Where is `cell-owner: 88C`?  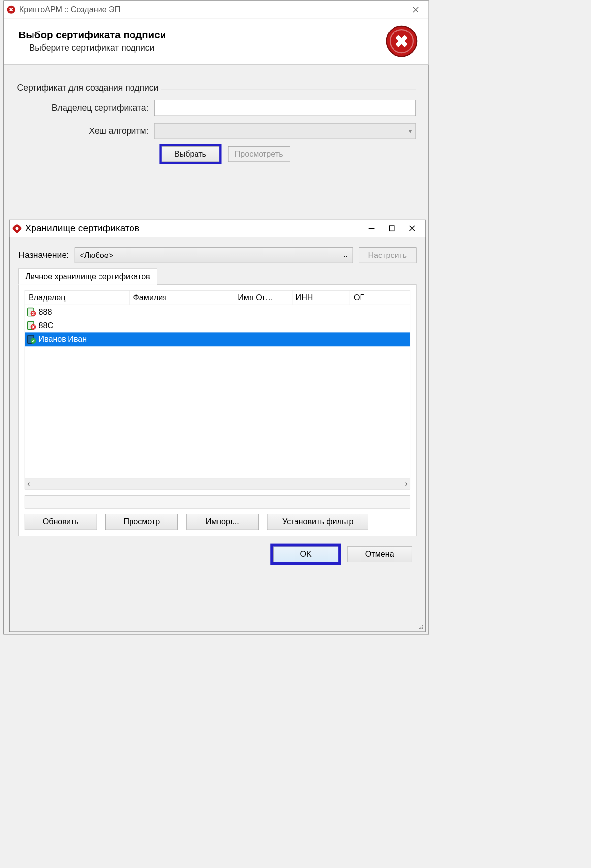
cell-owner: 88C is located at coordinates (46, 326).